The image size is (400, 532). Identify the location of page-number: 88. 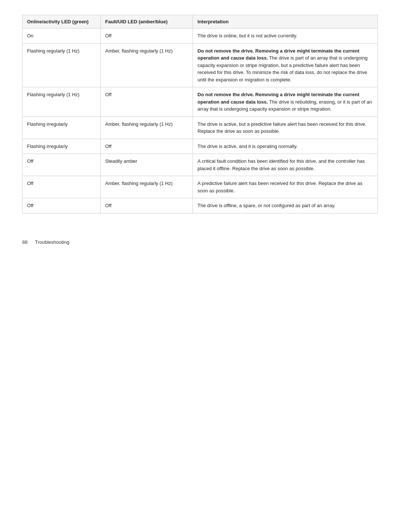
(25, 242).